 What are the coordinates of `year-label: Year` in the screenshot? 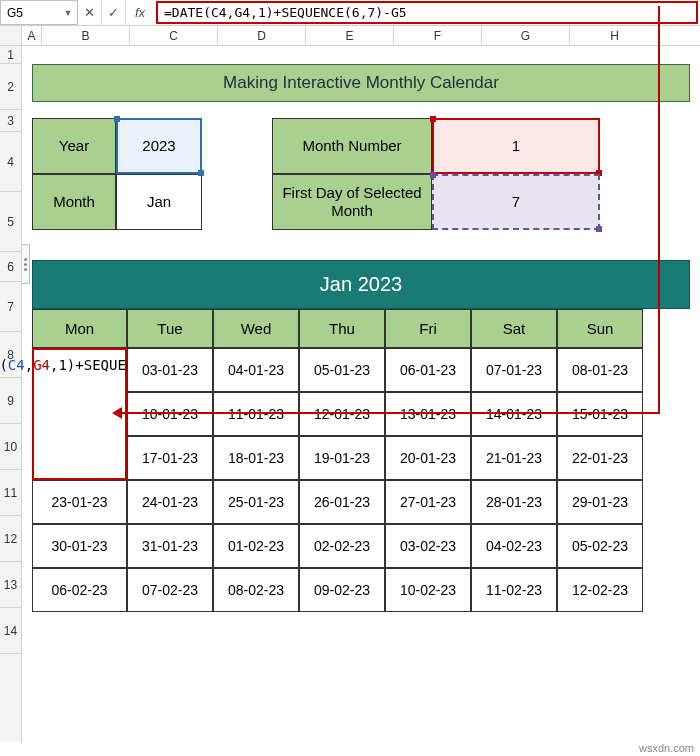 It's located at (74, 146).